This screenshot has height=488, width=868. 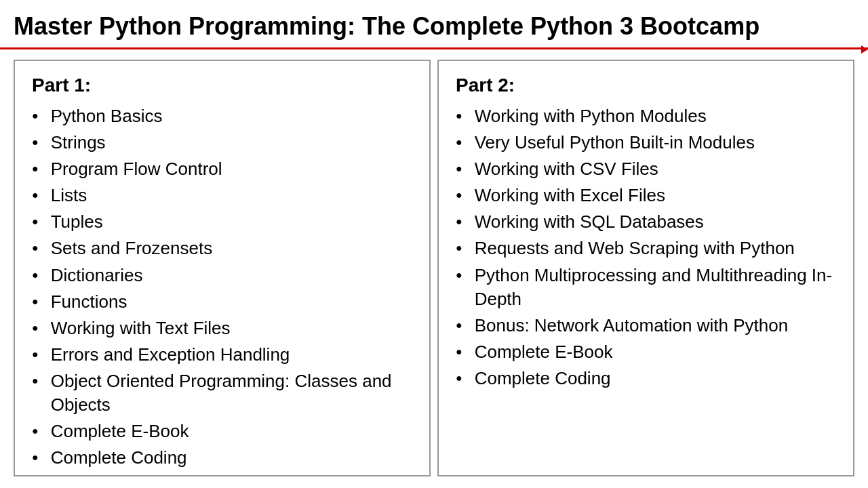 What do you see at coordinates (222, 393) in the screenshot?
I see `list-item: Object Oriented Programming: Classes and…` at bounding box center [222, 393].